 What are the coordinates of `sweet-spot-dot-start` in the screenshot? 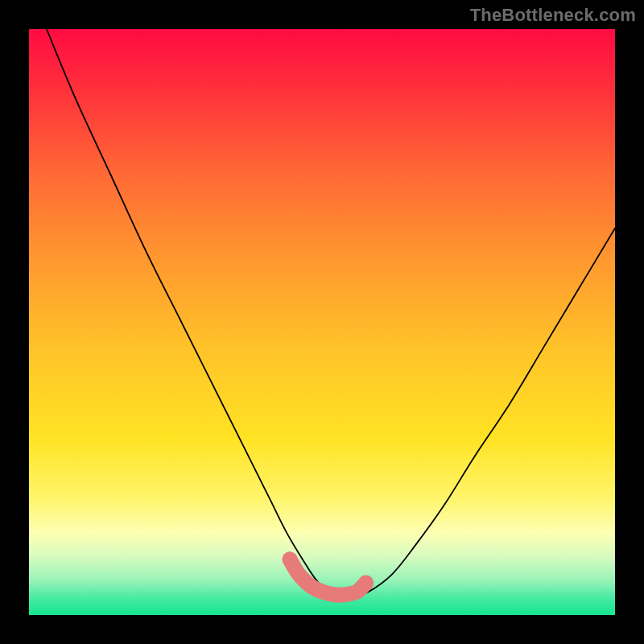 It's located at (290, 559).